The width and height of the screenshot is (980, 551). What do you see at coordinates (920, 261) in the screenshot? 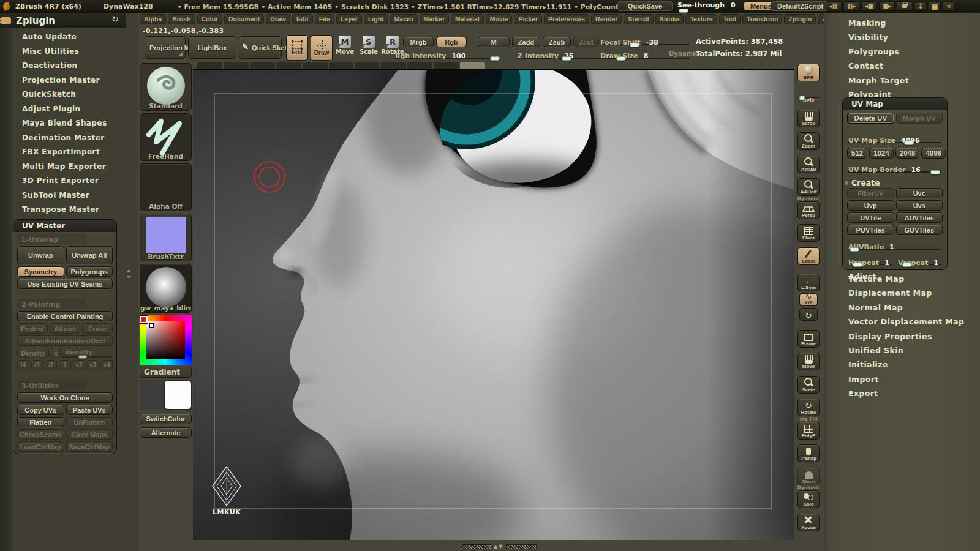
I see `vrepeat-slider: Vrepeat 1` at bounding box center [920, 261].